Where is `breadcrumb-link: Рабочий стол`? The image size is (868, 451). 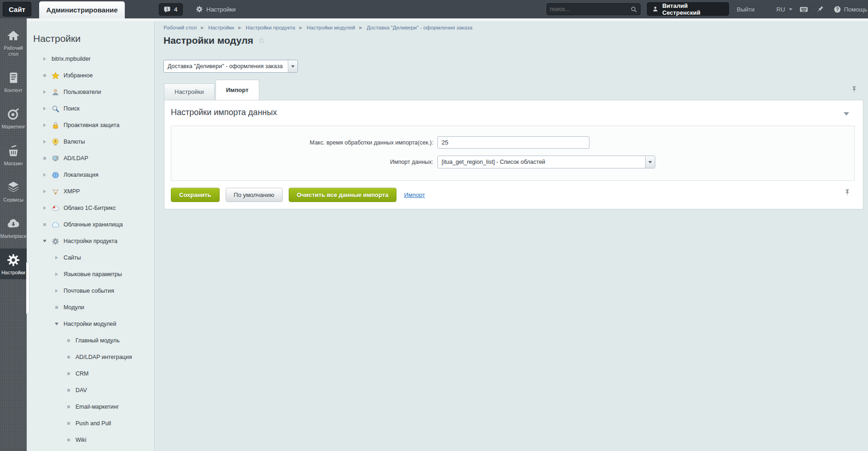 breadcrumb-link: Рабочий стол is located at coordinates (180, 28).